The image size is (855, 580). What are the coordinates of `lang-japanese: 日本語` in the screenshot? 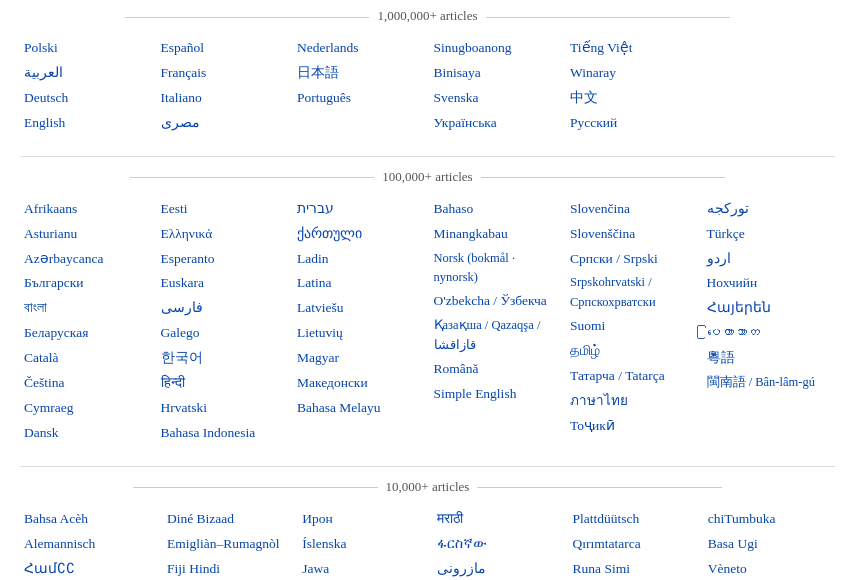 It's located at (360, 74).